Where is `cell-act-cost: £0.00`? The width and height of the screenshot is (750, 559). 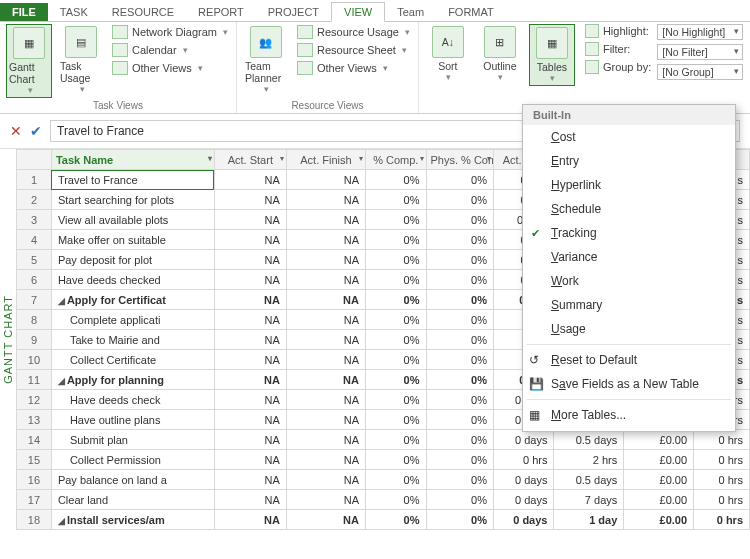 cell-act-cost: £0.00 is located at coordinates (659, 480).